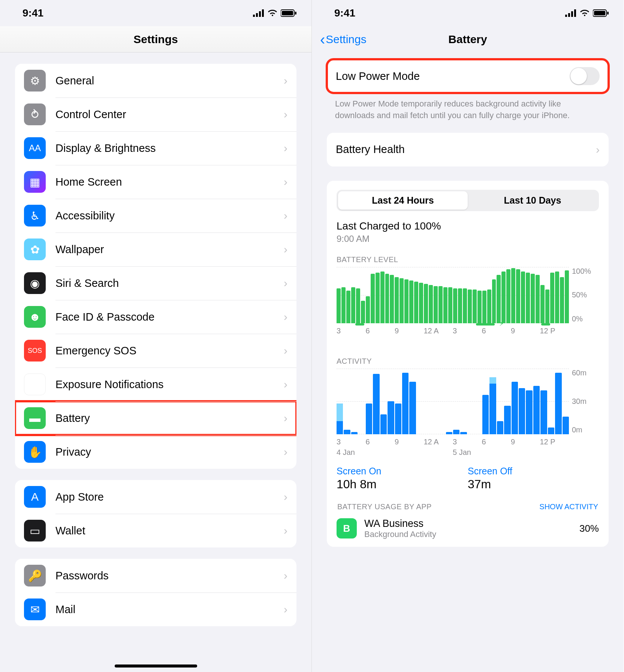 The height and width of the screenshot is (672, 624). I want to click on settings-row-passwords: 🔑Passwords›, so click(156, 576).